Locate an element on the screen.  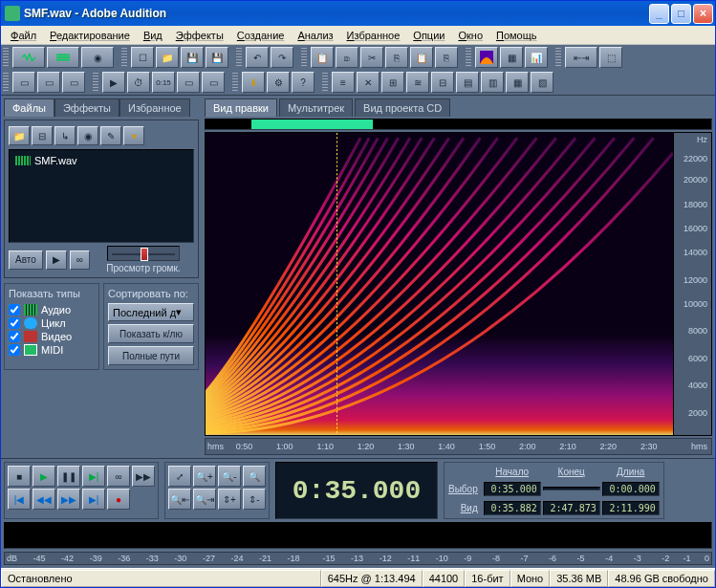
zoom-out-icon: 🔍- is located at coordinates (229, 476).